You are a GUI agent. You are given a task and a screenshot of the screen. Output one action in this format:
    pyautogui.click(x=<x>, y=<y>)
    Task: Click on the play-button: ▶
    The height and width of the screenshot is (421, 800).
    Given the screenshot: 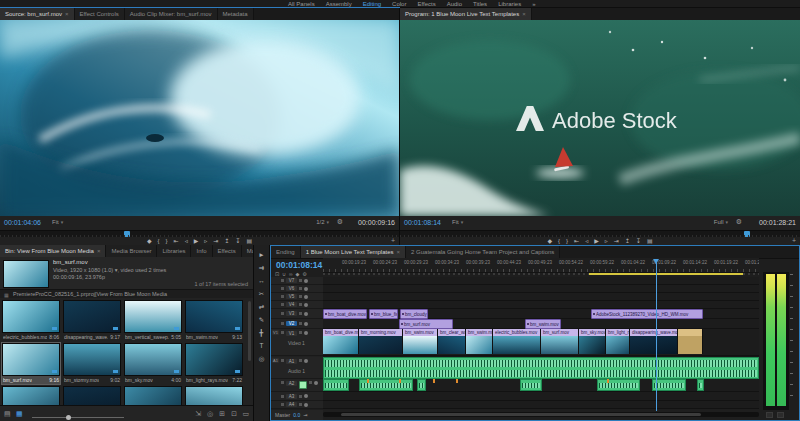 What is the action you would take?
    pyautogui.click(x=196, y=241)
    